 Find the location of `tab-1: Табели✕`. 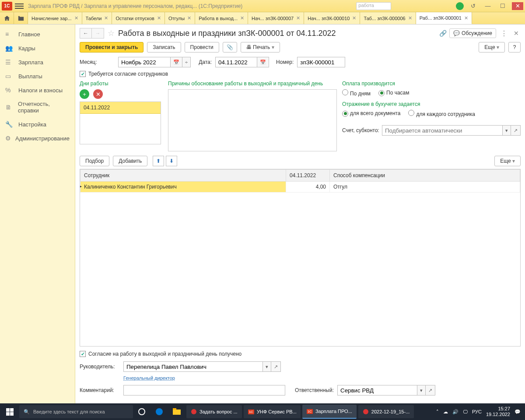

tab-1: Табели✕ is located at coordinates (97, 18).